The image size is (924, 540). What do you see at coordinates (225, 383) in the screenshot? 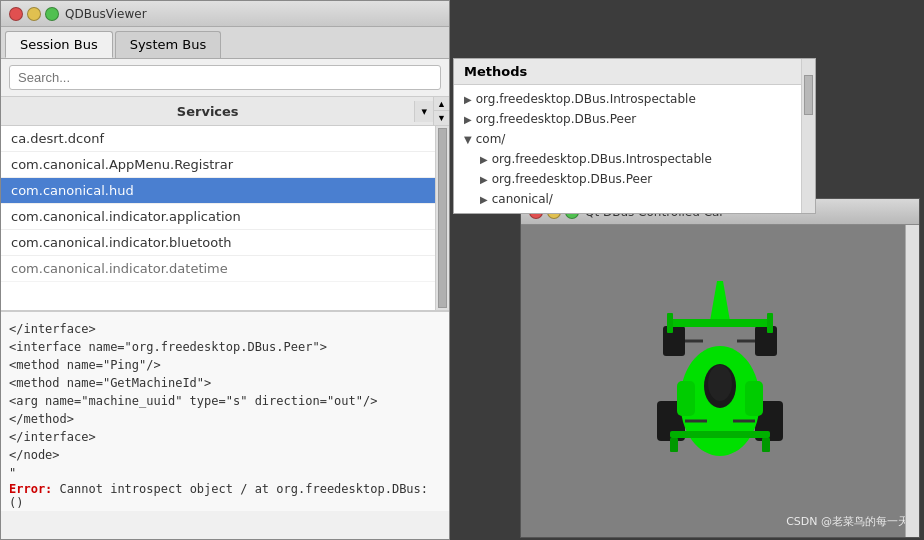
I see `code-line-3: <method name="GetMachineId">` at bounding box center [225, 383].